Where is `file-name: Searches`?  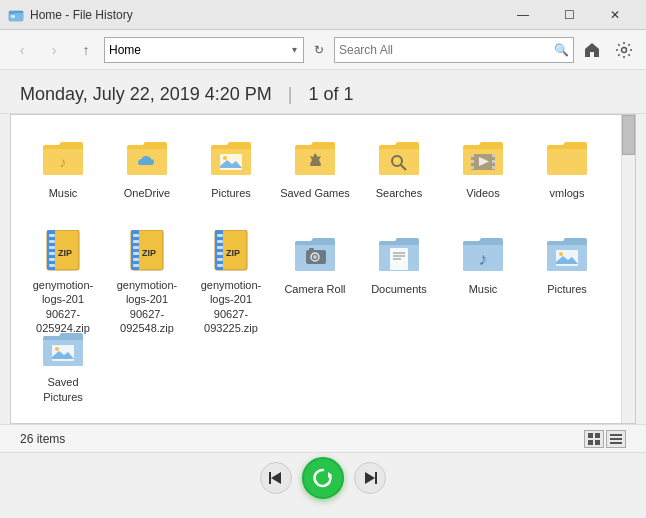
file-name: Searches is located at coordinates (399, 193).